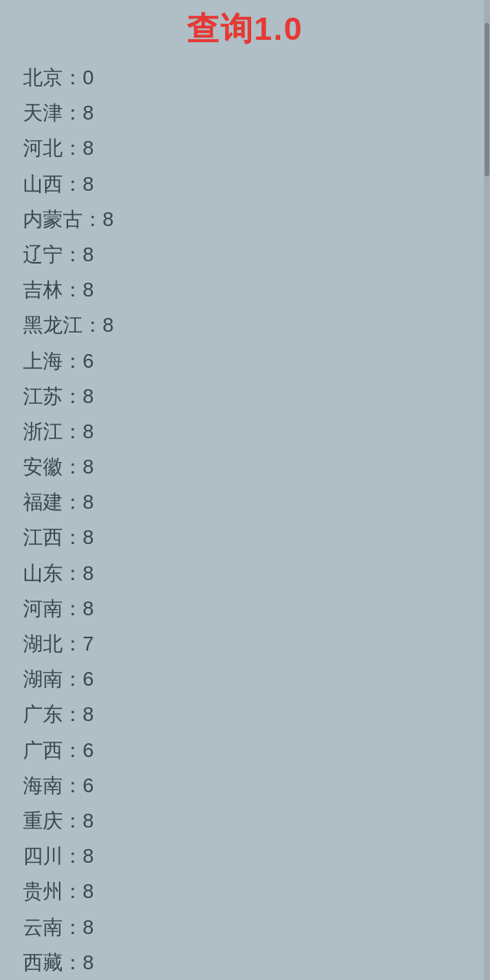 The height and width of the screenshot is (980, 490). What do you see at coordinates (245, 148) in the screenshot?
I see `list-item: 河北：8` at bounding box center [245, 148].